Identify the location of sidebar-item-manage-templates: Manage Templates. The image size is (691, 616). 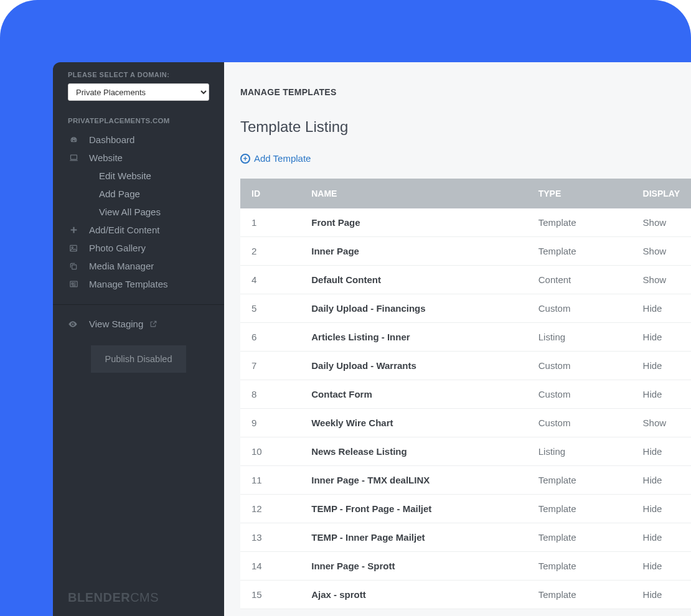
(138, 284).